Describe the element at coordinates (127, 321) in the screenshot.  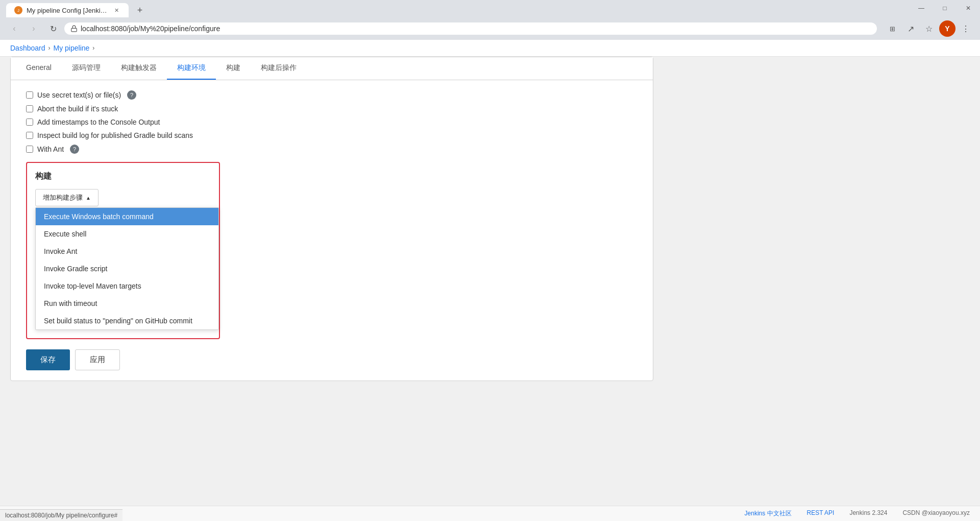
I see `dropdown-item-6: Set build status to "pending" on GitHub …` at that location.